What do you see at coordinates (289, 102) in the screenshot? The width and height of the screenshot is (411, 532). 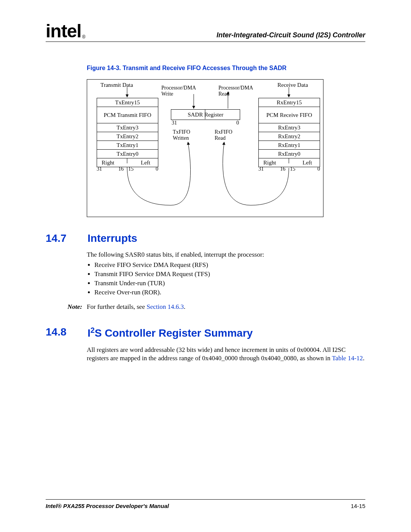 I see `rx-entry: RxEntry15` at bounding box center [289, 102].